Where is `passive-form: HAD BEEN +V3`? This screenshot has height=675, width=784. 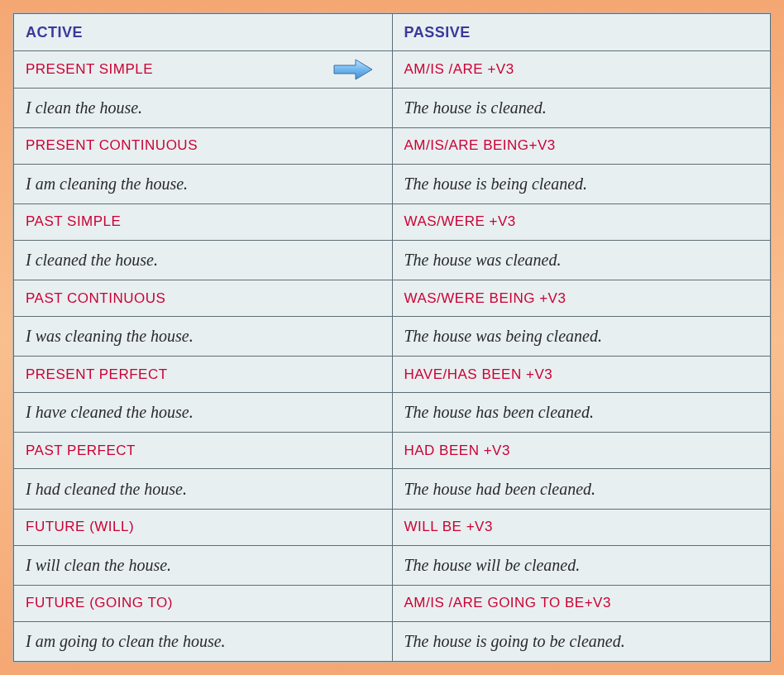 passive-form: HAD BEEN +V3 is located at coordinates (581, 451).